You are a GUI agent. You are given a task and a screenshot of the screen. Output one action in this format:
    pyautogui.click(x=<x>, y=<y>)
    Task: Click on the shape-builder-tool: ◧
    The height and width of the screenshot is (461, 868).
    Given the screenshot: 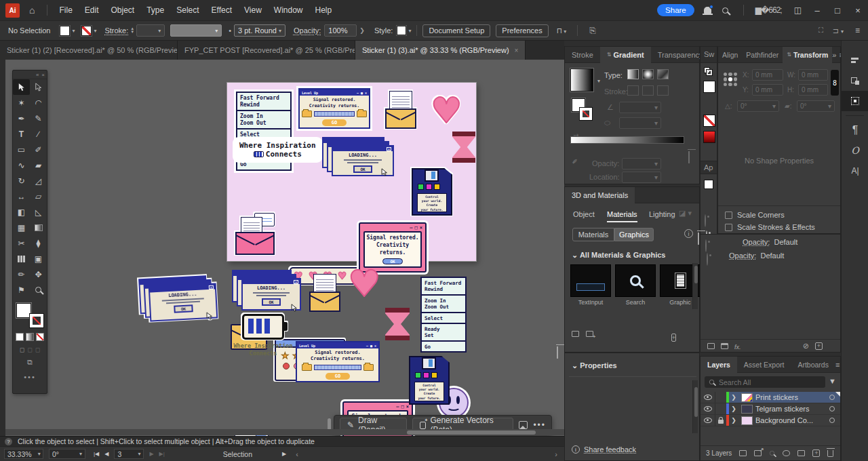 What is the action you would take?
    pyautogui.click(x=22, y=212)
    